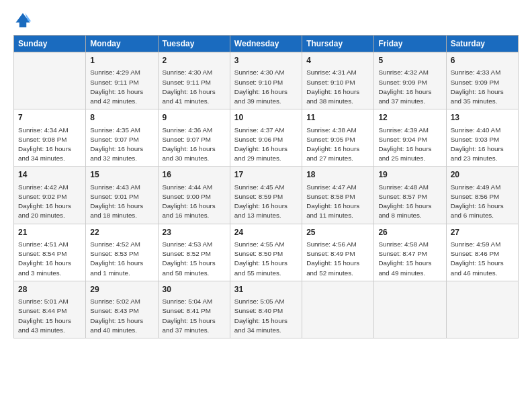  What do you see at coordinates (410, 175) in the screenshot?
I see `day-number: 19` at bounding box center [410, 175].